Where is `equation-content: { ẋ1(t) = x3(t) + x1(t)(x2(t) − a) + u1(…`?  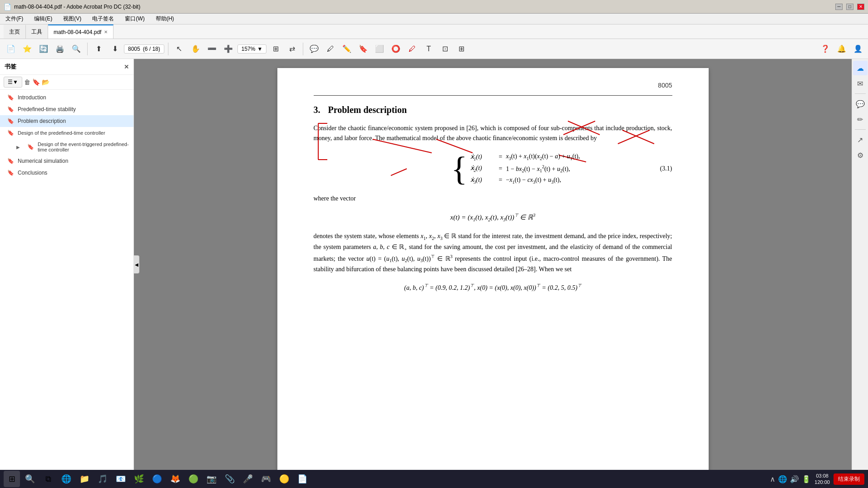 equation-content: { ẋ1(t) = x3(t) + x1(t)(x2(t) − a) + u1(… is located at coordinates (516, 169).